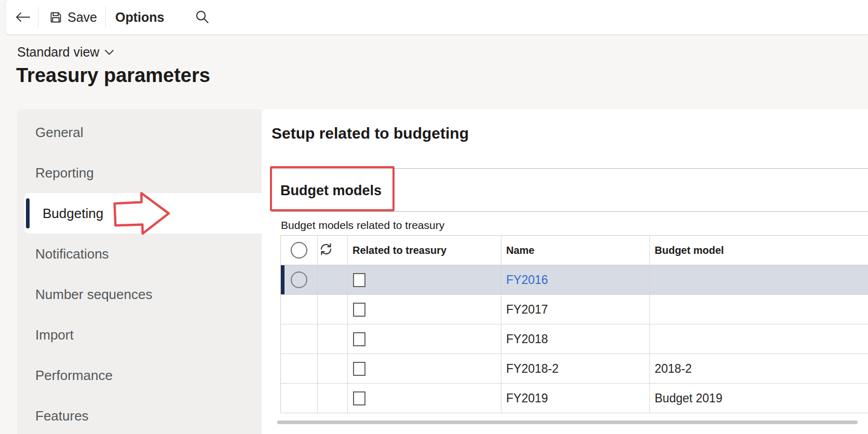  Describe the element at coordinates (93, 295) in the screenshot. I see `sidebar-item-label: Number sequences` at that location.